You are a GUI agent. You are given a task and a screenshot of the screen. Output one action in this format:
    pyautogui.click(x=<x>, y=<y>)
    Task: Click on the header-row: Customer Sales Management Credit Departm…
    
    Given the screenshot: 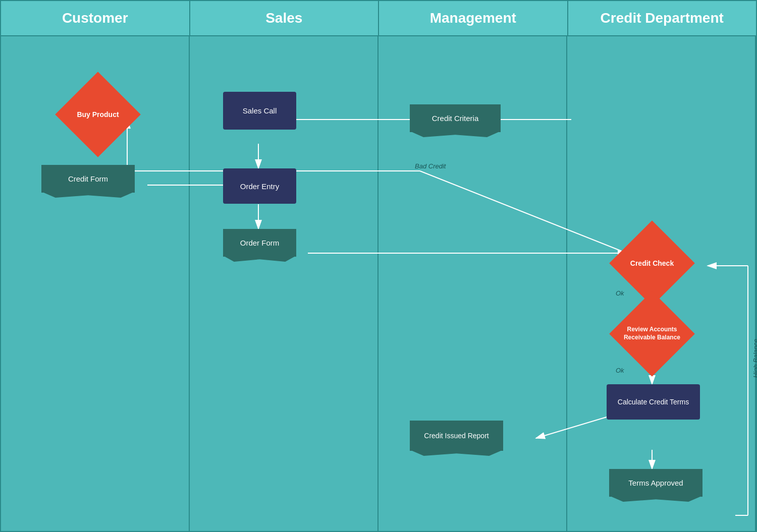 What is the action you would take?
    pyautogui.click(x=379, y=19)
    